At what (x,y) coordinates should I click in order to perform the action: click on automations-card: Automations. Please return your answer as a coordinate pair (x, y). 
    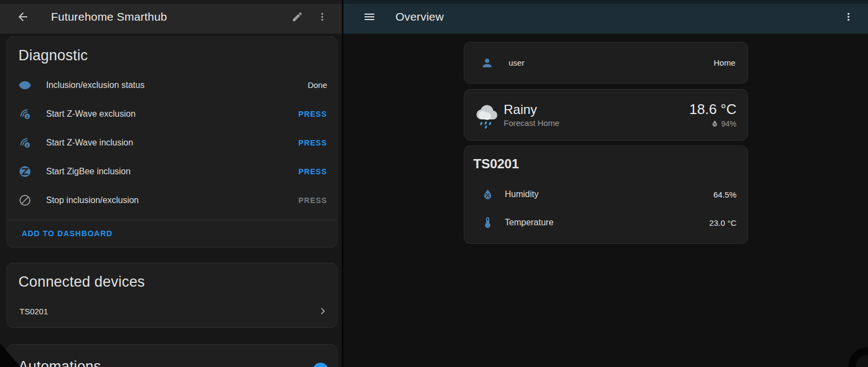
    Looking at the image, I should click on (172, 356).